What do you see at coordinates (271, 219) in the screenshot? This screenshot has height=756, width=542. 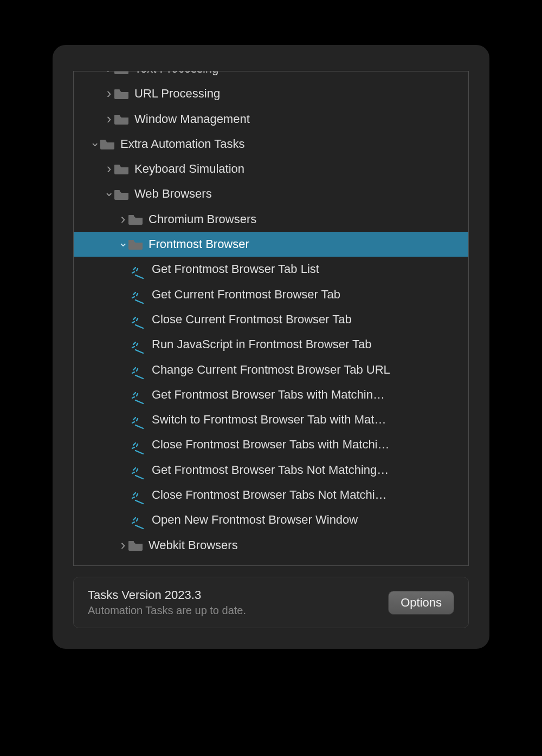 I see `tree-item-chromium-browsers: Chromium Browsers` at bounding box center [271, 219].